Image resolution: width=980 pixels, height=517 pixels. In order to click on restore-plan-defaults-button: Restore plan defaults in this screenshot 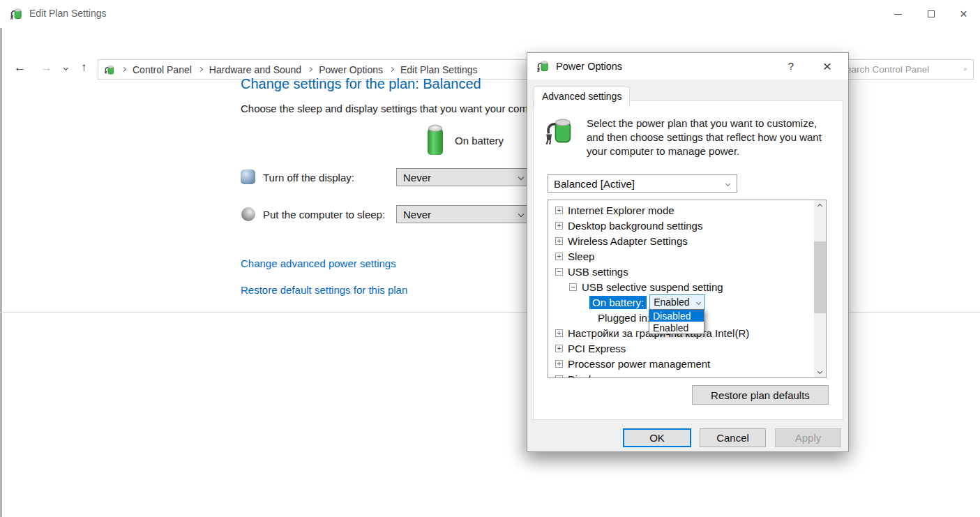, I will do `click(760, 395)`.